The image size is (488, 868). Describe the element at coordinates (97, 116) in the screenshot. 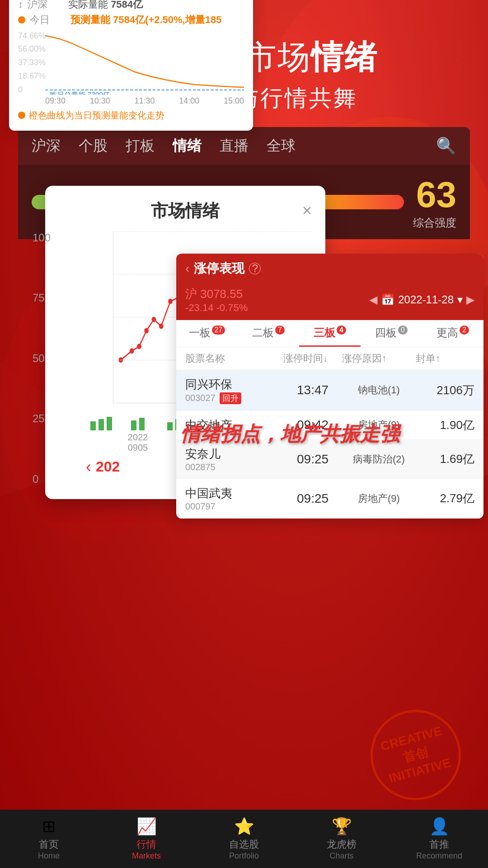

I see `footer-text: 橙色曲线为当日预测量能变化走势` at that location.